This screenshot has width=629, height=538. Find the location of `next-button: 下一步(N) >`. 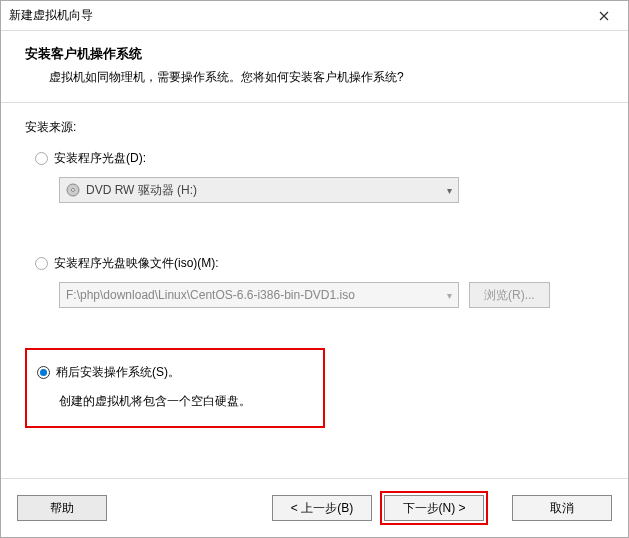

next-button: 下一步(N) > is located at coordinates (434, 508).